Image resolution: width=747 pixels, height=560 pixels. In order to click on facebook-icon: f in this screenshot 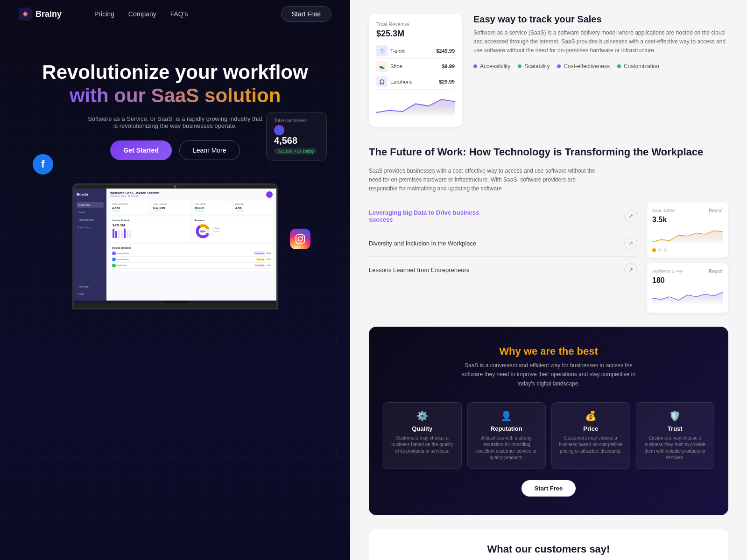, I will do `click(43, 164)`.